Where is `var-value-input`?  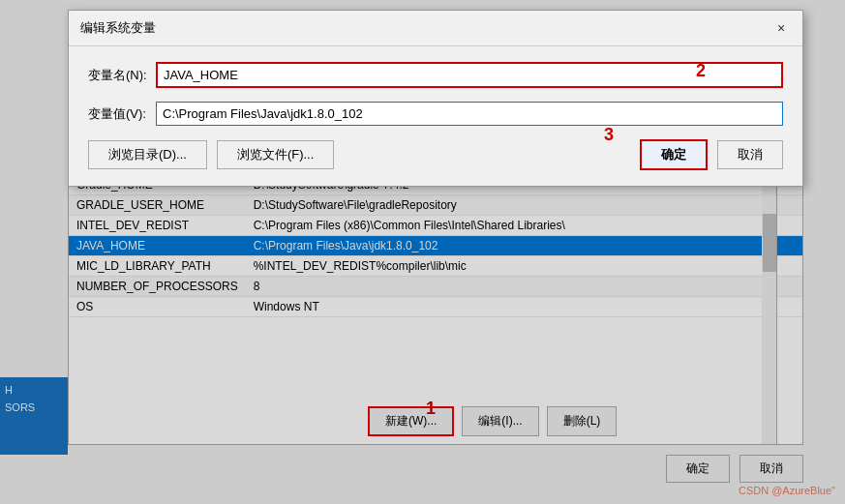 var-value-input is located at coordinates (469, 114).